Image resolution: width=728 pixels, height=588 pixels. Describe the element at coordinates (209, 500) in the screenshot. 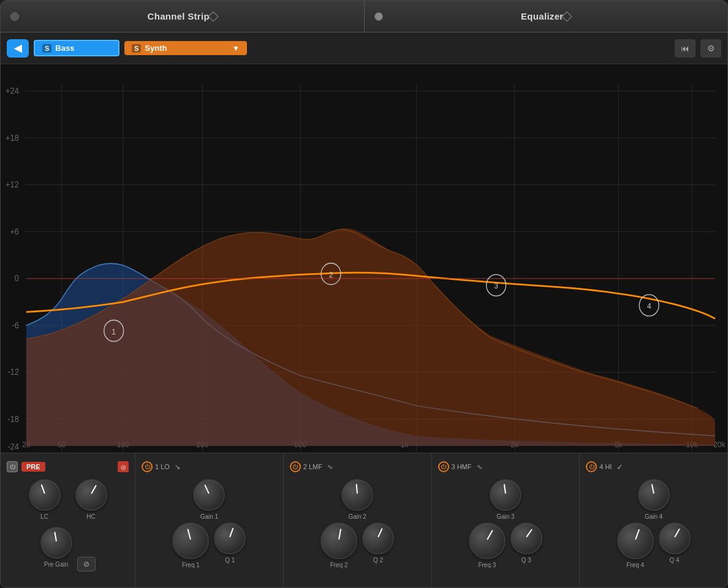

I see `band-1-gain-col: Gain 1` at that location.